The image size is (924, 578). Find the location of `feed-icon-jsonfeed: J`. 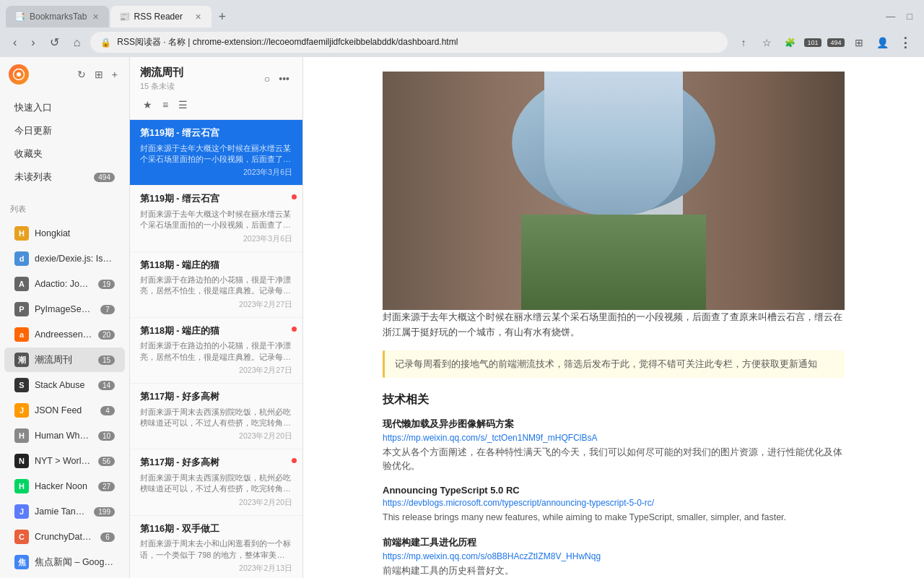

feed-icon-jsonfeed: J is located at coordinates (22, 410).